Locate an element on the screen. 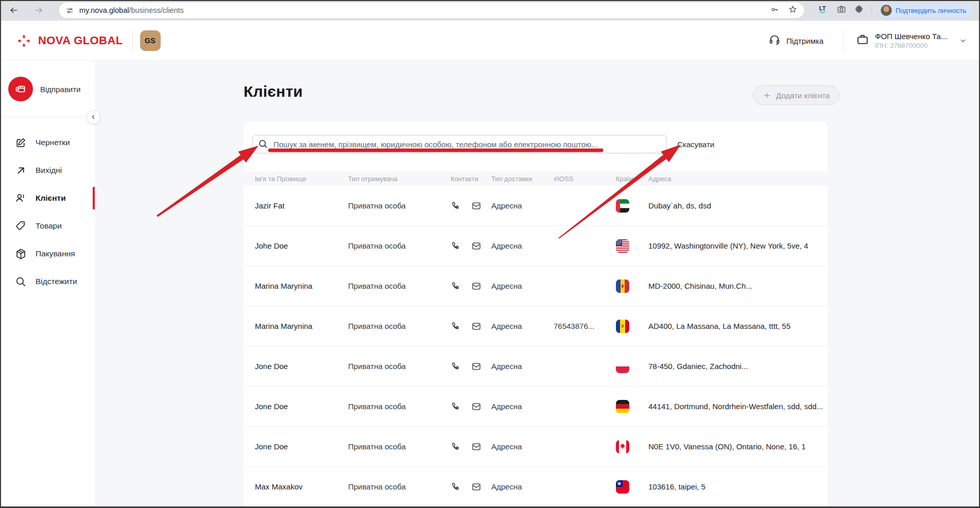 The height and width of the screenshot is (508, 980). sidebar-item-clients: Клієнти is located at coordinates (47, 198).